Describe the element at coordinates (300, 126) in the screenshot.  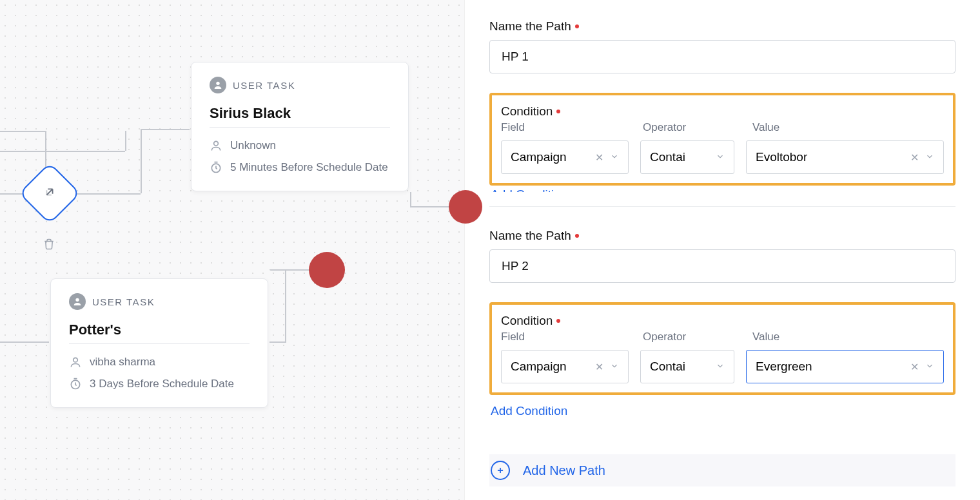
I see `task-card: USER TASK Sirius Black Unknown 5 Minutes…` at that location.